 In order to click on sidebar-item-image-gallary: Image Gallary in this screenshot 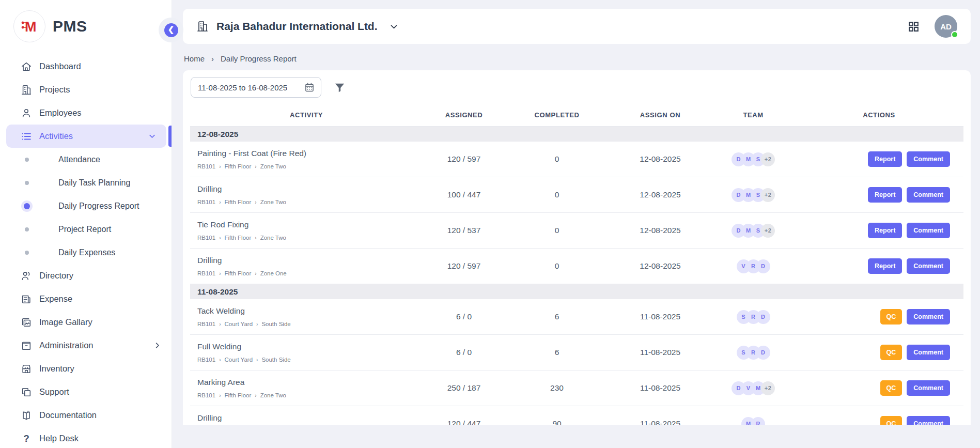, I will do `click(86, 322)`.